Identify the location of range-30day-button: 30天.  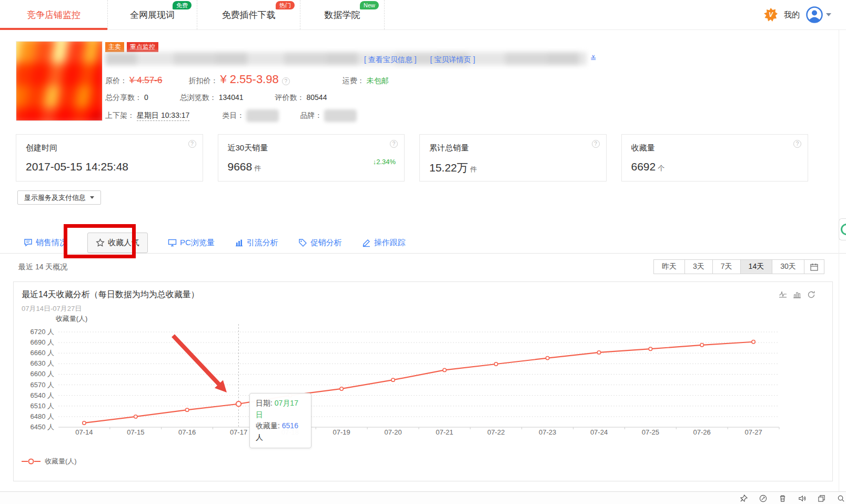
(788, 267).